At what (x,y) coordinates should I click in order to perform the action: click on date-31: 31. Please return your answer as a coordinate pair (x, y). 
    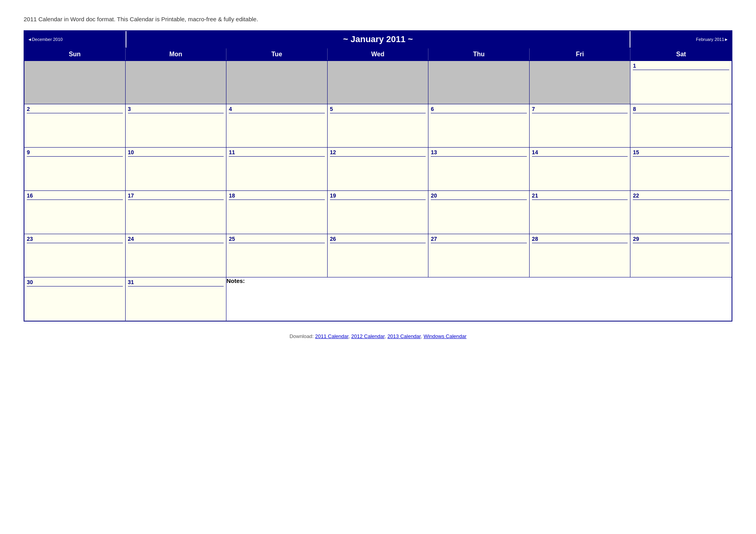
    Looking at the image, I should click on (176, 283).